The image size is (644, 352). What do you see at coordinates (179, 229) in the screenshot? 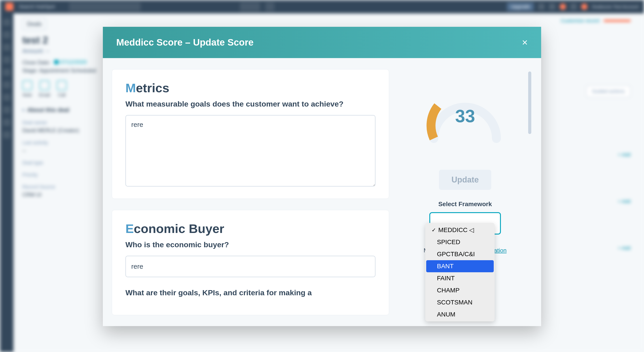
I see `title-rest: conomic Buyer` at bounding box center [179, 229].